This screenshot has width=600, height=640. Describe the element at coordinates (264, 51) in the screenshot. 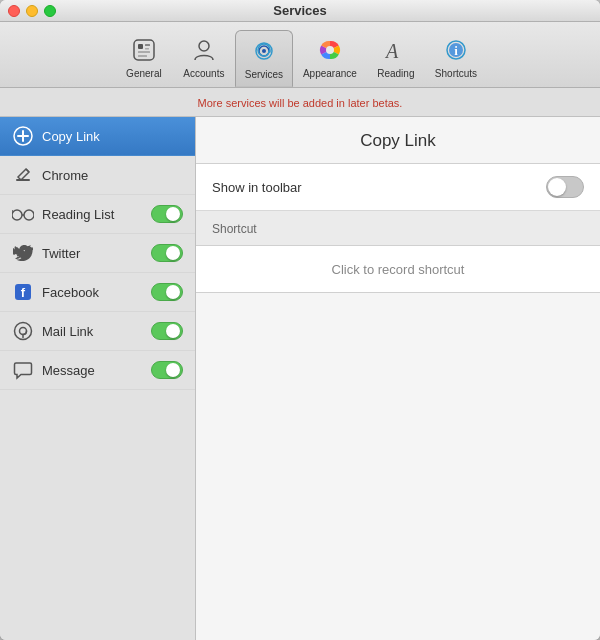

I see `services-icon` at that location.